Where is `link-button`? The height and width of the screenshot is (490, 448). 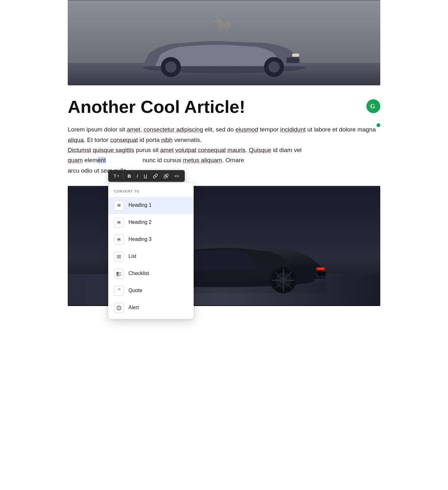 link-button is located at coordinates (155, 176).